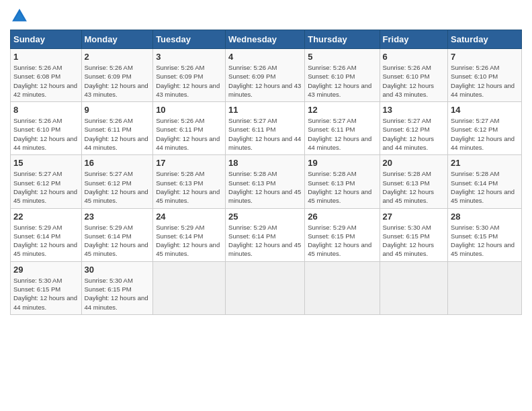  I want to click on day-header-thursday: Thursday, so click(343, 40).